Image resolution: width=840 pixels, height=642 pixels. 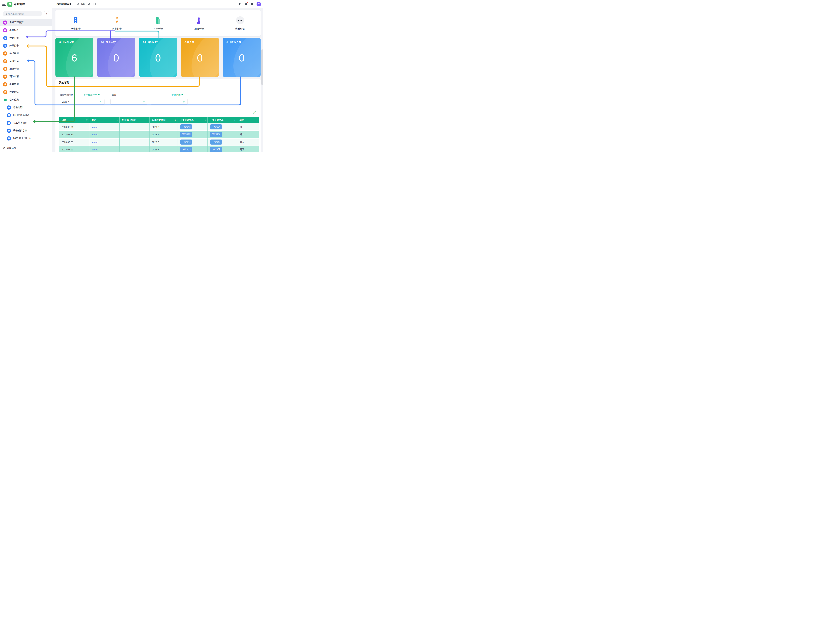 What do you see at coordinates (182, 95) in the screenshot?
I see `chevron-down-icon` at bounding box center [182, 95].